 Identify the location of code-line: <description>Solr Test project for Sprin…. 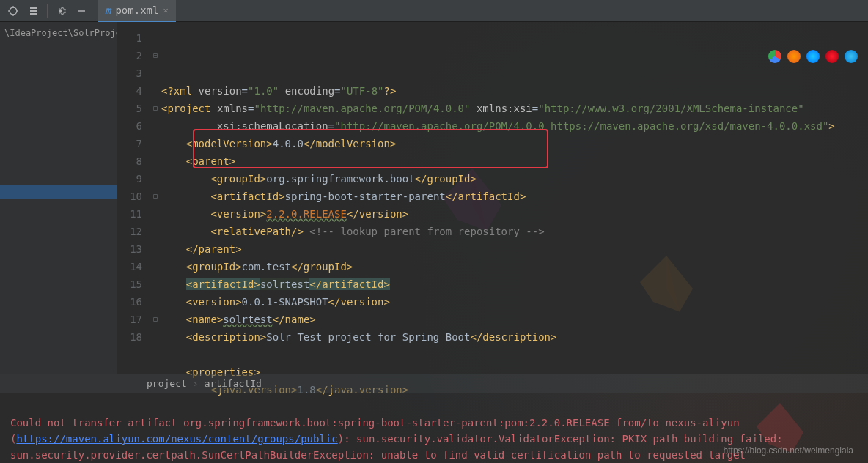
(515, 337).